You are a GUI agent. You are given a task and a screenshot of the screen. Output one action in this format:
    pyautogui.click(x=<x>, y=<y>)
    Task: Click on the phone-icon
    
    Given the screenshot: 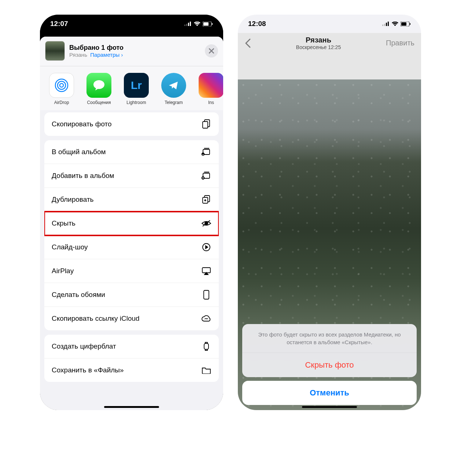 What is the action you would take?
    pyautogui.click(x=206, y=295)
    